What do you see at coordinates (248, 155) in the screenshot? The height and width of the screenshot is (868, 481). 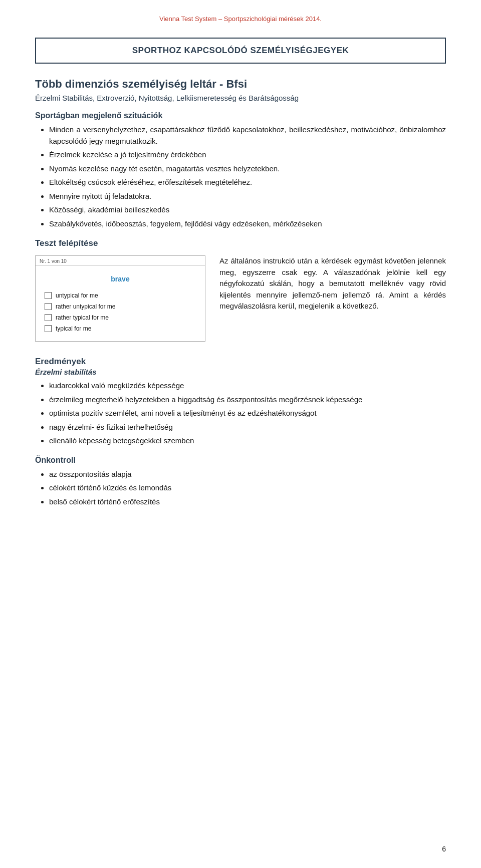 I see `section1-bullet-1: Érzelmek kezelése a jó teljesítmény érde…` at bounding box center [248, 155].